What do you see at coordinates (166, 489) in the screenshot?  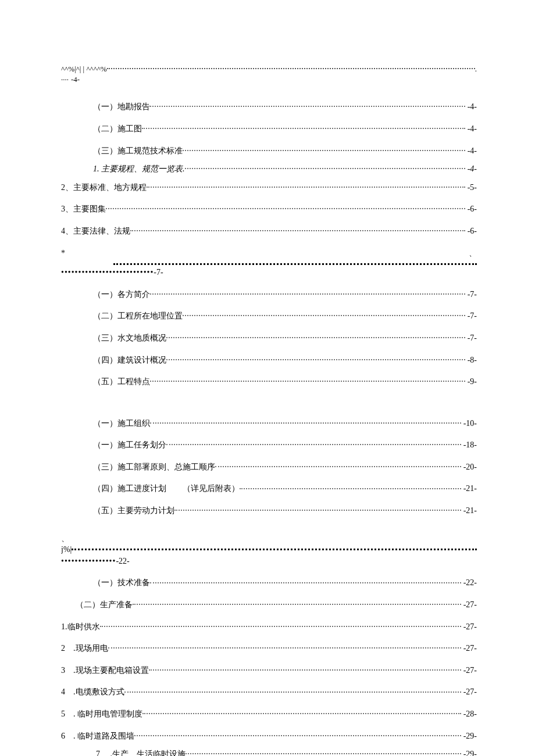 I see `toc-label: （四）施工进度计划 （详见后附表）` at bounding box center [166, 489].